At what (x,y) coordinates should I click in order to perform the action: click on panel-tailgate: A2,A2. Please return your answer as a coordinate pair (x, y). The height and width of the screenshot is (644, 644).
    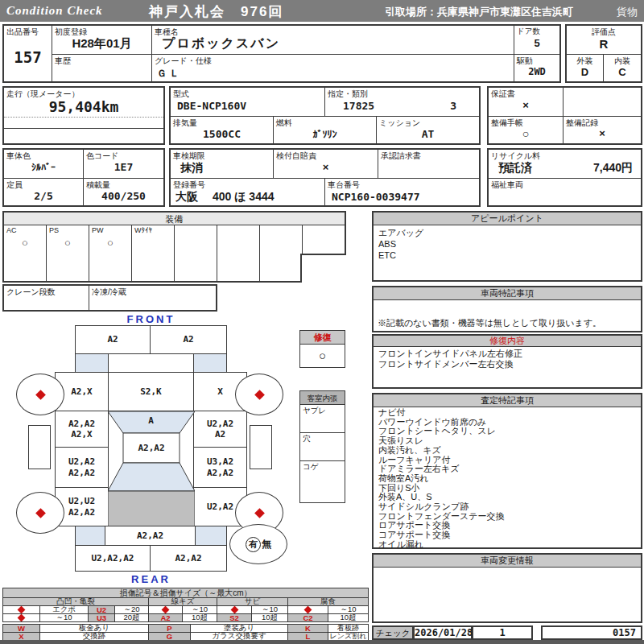
    Looking at the image, I should click on (150, 536).